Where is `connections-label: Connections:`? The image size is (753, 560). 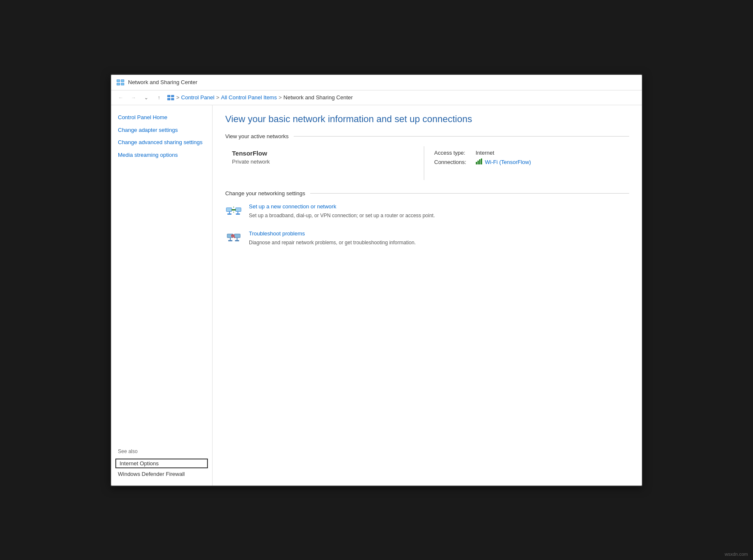
connections-label: Connections: is located at coordinates (453, 162).